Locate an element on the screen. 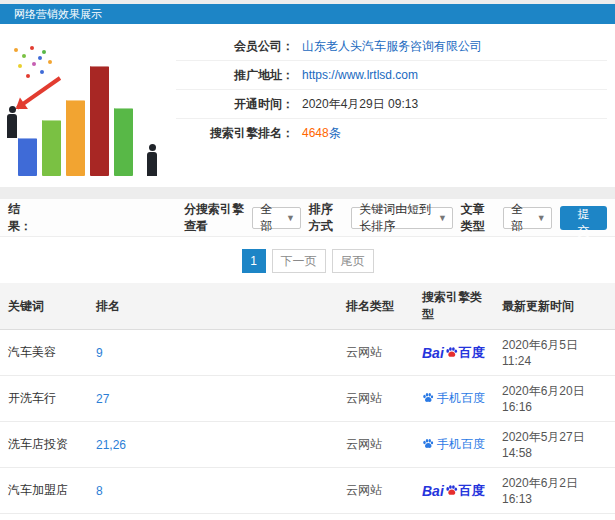 The width and height of the screenshot is (615, 520). type-filter-label: 文章类型 is located at coordinates (478, 218).